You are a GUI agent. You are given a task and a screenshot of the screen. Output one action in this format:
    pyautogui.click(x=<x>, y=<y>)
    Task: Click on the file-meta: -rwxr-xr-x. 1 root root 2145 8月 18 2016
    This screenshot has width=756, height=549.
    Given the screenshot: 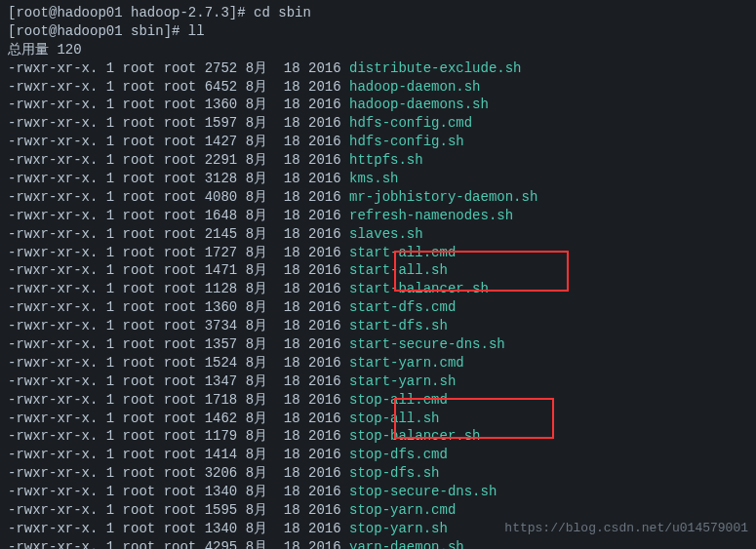 What is the action you would take?
    pyautogui.click(x=179, y=234)
    